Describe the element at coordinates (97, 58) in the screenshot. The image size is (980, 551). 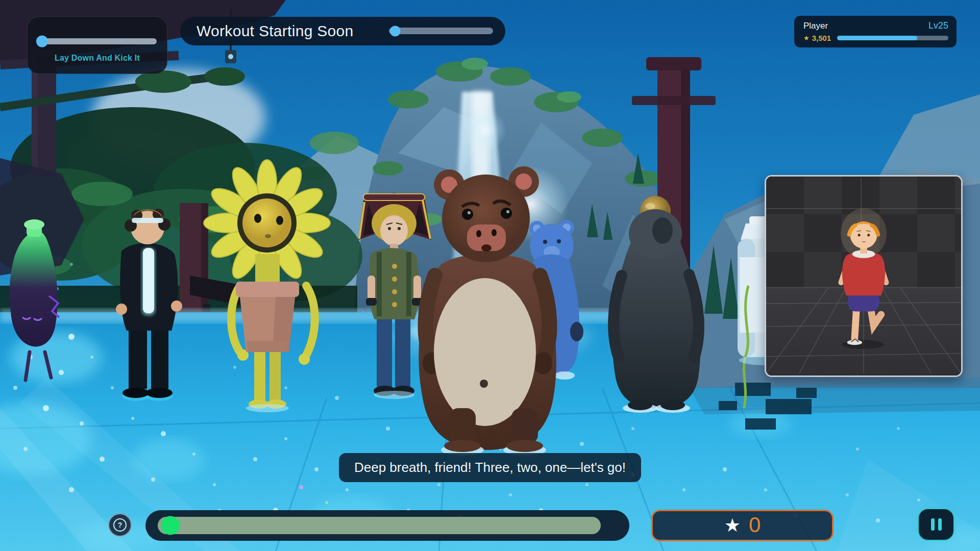
I see `objective-label: Lay Down And Kick It` at that location.